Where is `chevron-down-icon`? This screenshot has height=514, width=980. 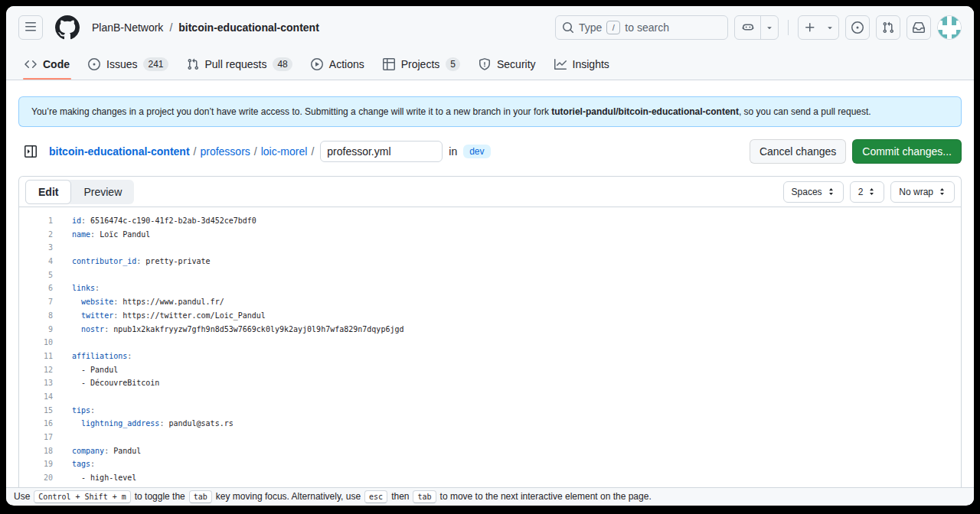 chevron-down-icon is located at coordinates (830, 28).